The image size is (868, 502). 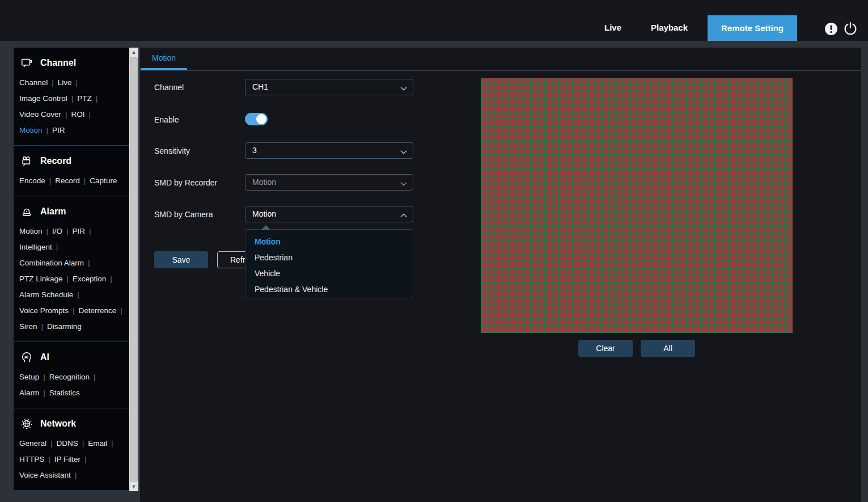 What do you see at coordinates (329, 273) in the screenshot?
I see `dropdown-option-vehicle: Vehicle` at bounding box center [329, 273].